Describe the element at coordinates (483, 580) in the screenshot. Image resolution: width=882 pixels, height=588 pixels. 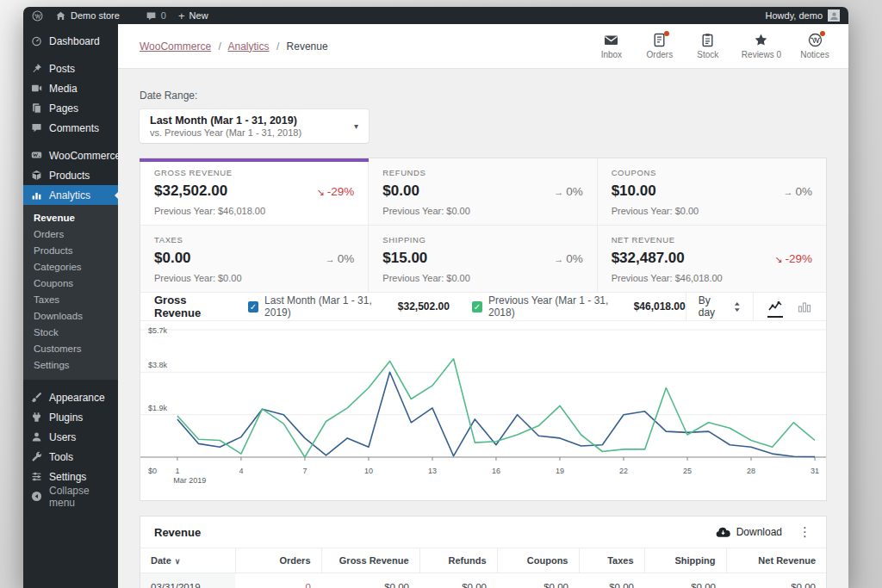
I see `table-row: 03/31/20190$0.00$0.00$0.00$0.00$0.00$0.0…` at that location.